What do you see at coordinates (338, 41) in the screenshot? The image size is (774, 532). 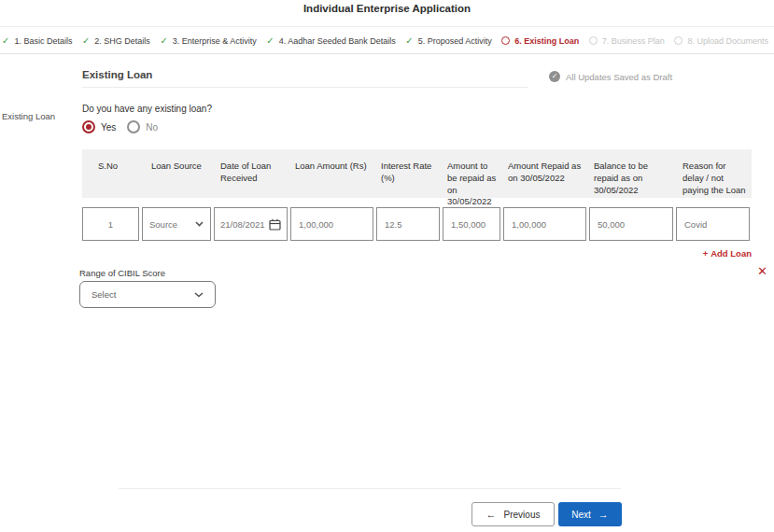 I see `step-label: 4. Aadhar Seeded Bank Details` at bounding box center [338, 41].